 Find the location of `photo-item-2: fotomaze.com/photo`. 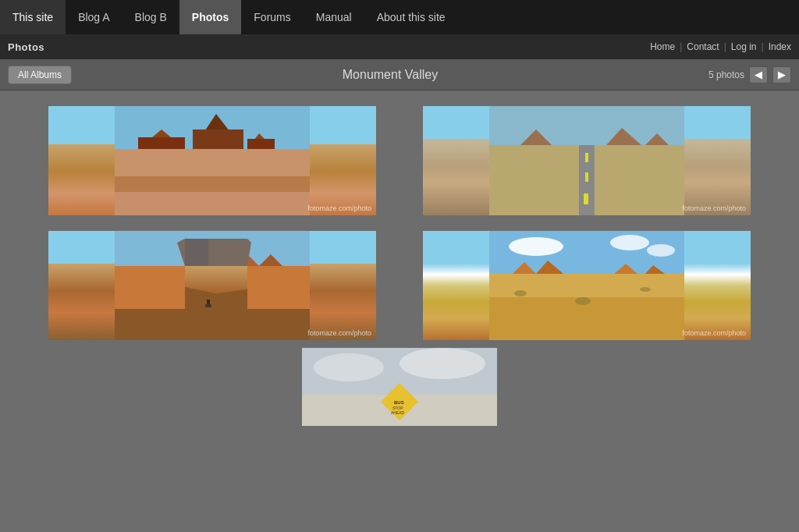

photo-item-2: fotomaze.com/photo is located at coordinates (587, 161).